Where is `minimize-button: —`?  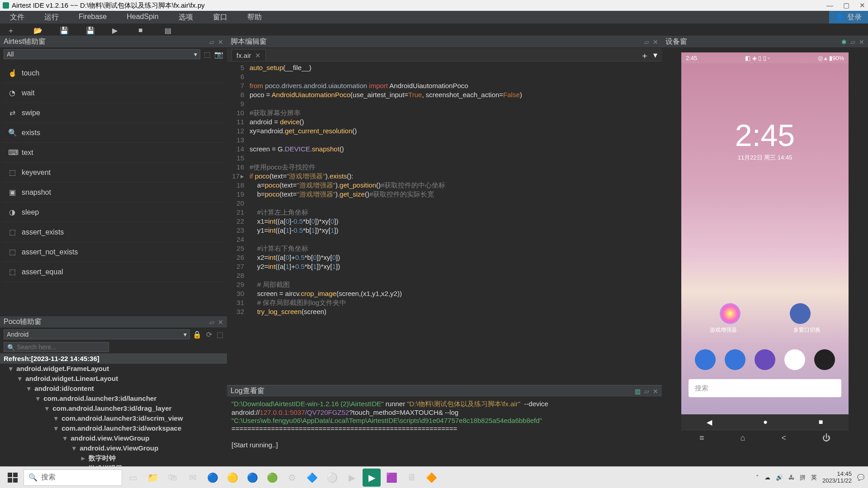
minimize-button: — is located at coordinates (830, 5).